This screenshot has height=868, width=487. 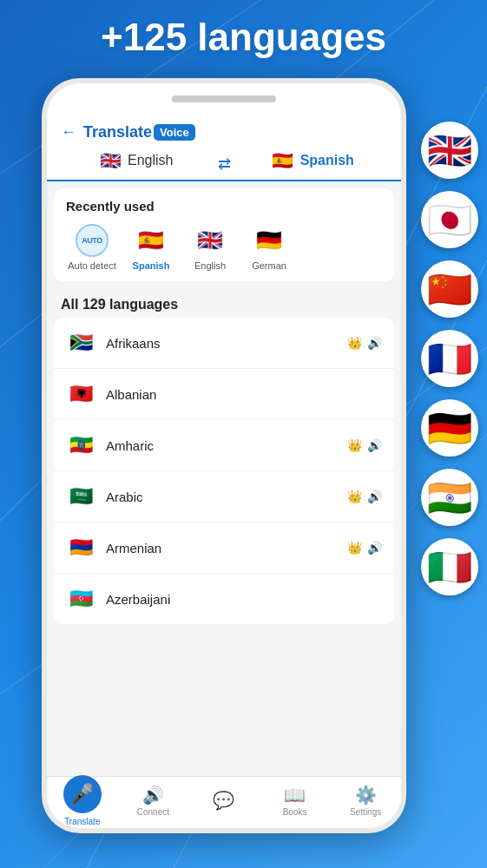 What do you see at coordinates (295, 812) in the screenshot?
I see `nav-books-label: Books` at bounding box center [295, 812].